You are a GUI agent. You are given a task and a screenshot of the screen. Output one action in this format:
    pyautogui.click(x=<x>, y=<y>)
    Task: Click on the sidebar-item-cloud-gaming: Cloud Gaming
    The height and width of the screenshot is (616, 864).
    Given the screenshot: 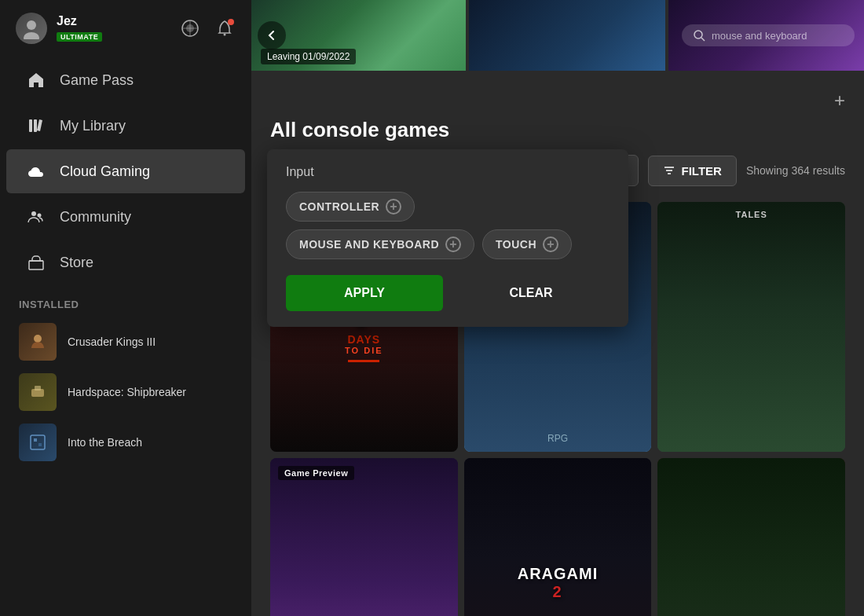 What is the action you would take?
    pyautogui.click(x=126, y=171)
    